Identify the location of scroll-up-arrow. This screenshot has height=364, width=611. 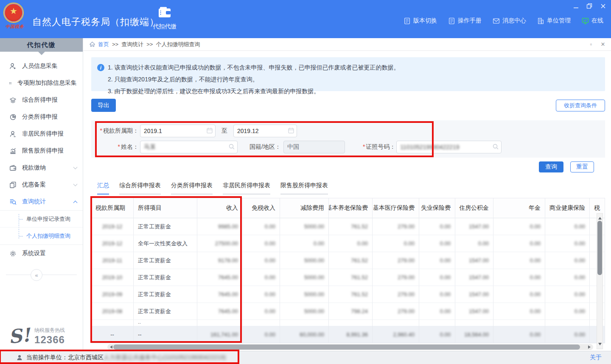
(600, 217).